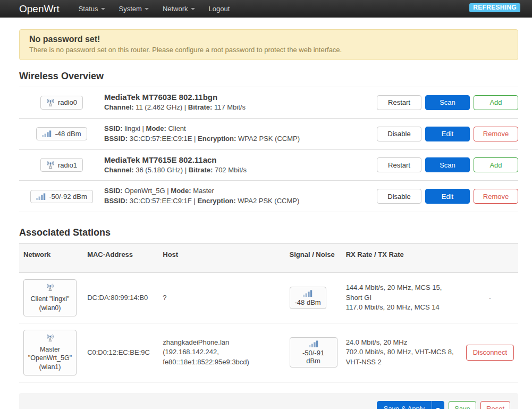  I want to click on openwrt5g-remove-button: Remove, so click(496, 196).